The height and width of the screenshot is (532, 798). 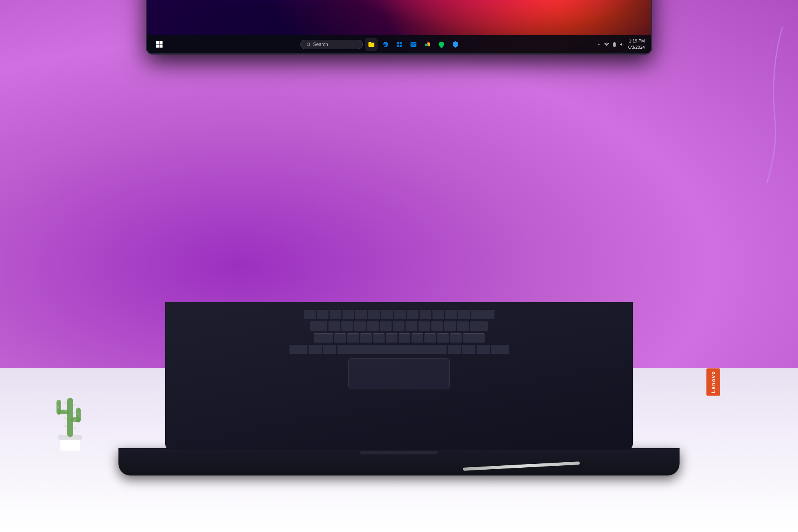 What do you see at coordinates (455, 44) in the screenshot?
I see `taskbar-vpn-icon` at bounding box center [455, 44].